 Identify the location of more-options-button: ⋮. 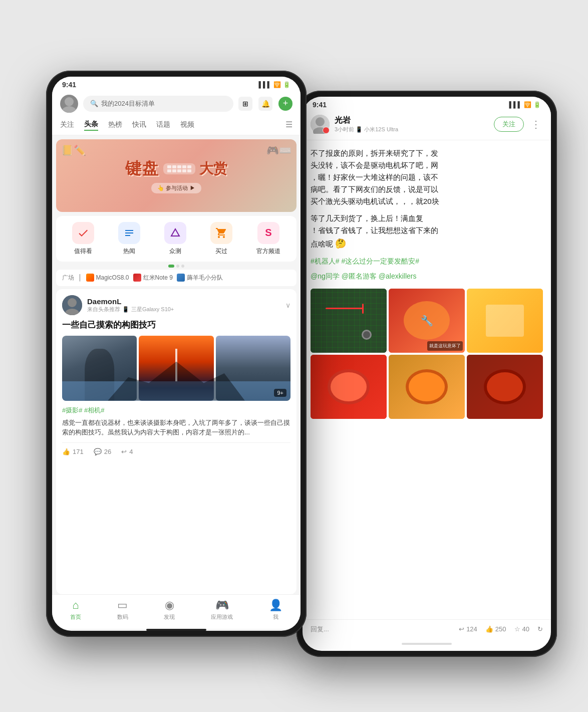
(536, 124).